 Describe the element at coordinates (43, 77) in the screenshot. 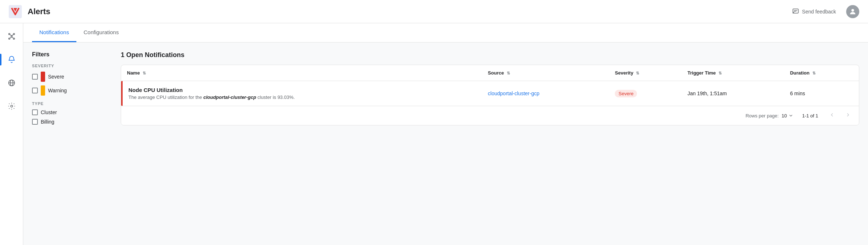

I see `severe-dot` at that location.